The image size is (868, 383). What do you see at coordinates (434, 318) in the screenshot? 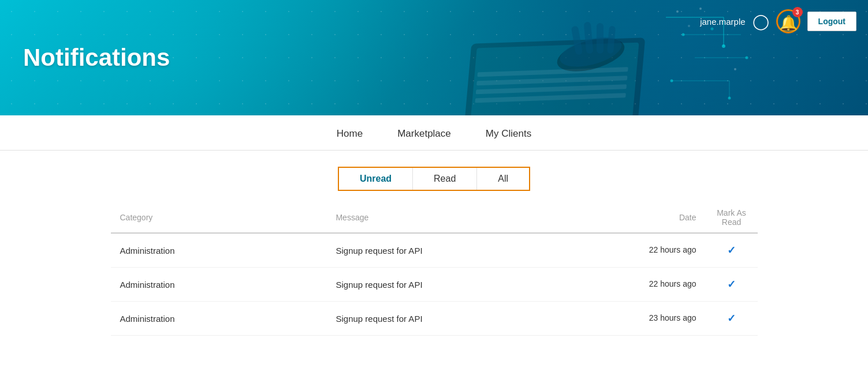
I see `table-row: Administration Signup request for API 23…` at bounding box center [434, 318].